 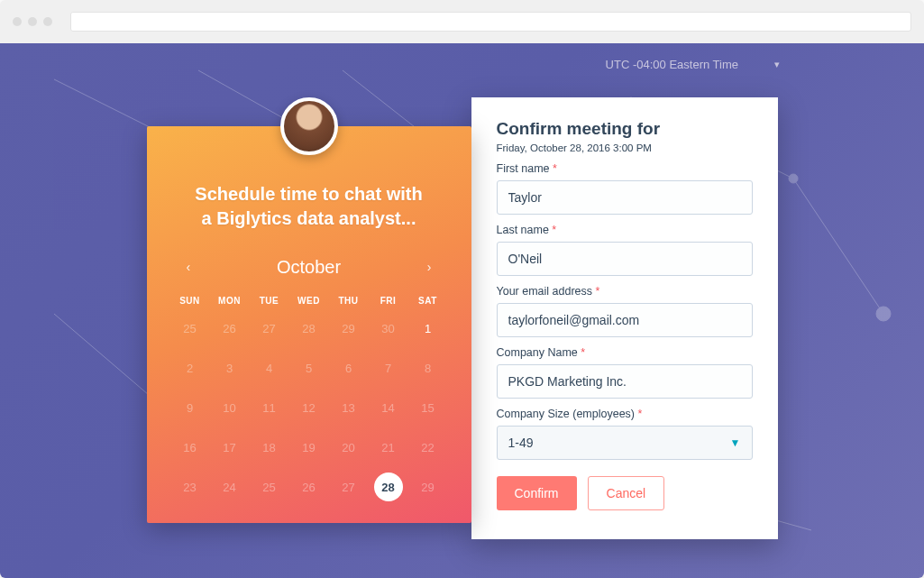 I want to click on month-name: October, so click(x=308, y=267).